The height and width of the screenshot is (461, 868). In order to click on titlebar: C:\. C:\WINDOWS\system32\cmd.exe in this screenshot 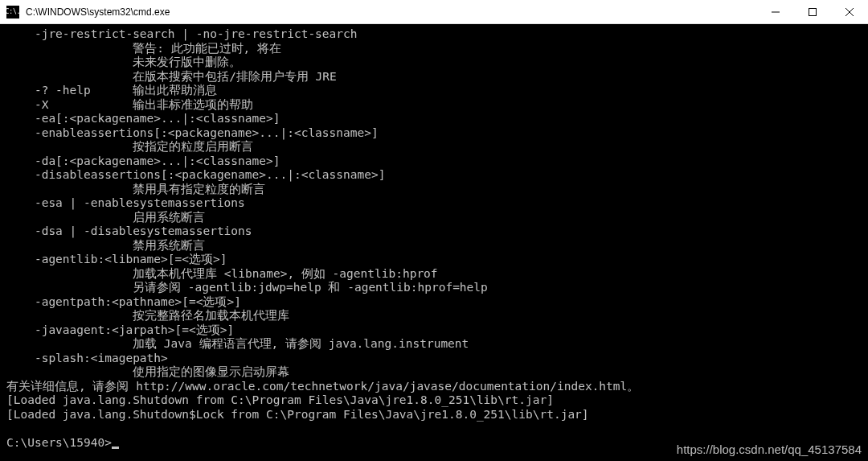, I will do `click(434, 12)`.